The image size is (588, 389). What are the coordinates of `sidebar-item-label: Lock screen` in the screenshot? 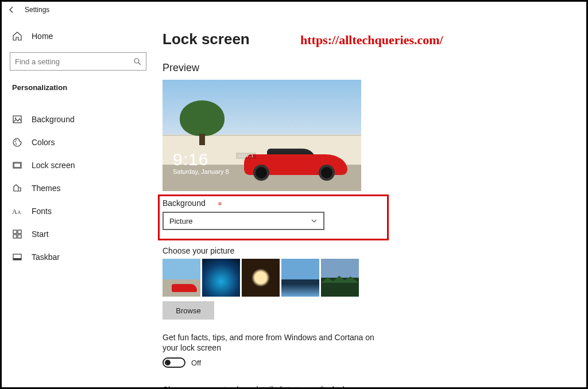 It's located at (53, 165).